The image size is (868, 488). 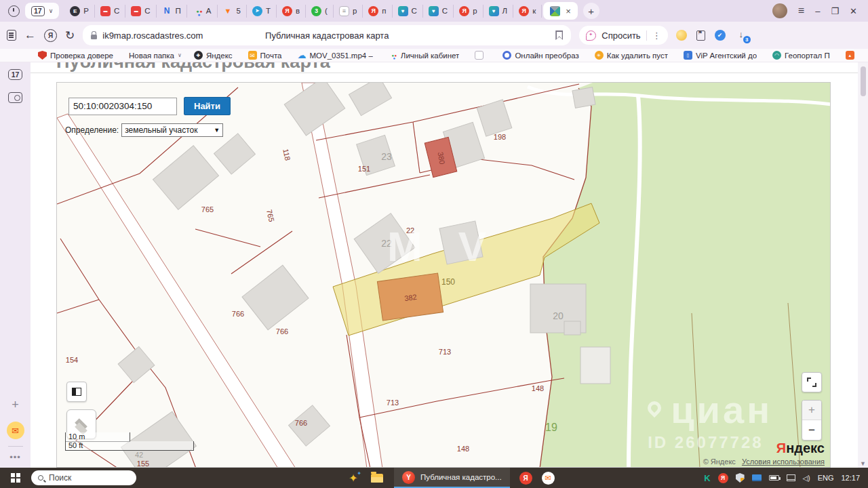 What do you see at coordinates (499, 11) in the screenshot?
I see `browser-tab: Л` at bounding box center [499, 11].